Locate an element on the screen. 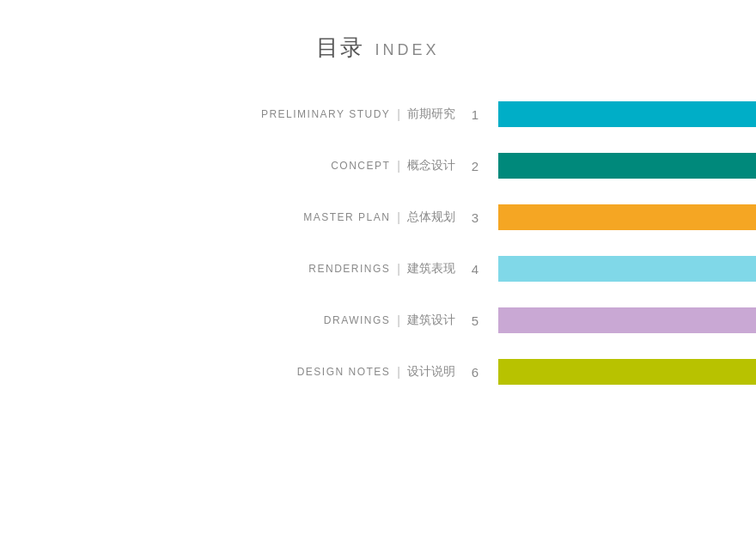 The height and width of the screenshot is (535, 756). label-chinese: 设计说明 is located at coordinates (431, 372).